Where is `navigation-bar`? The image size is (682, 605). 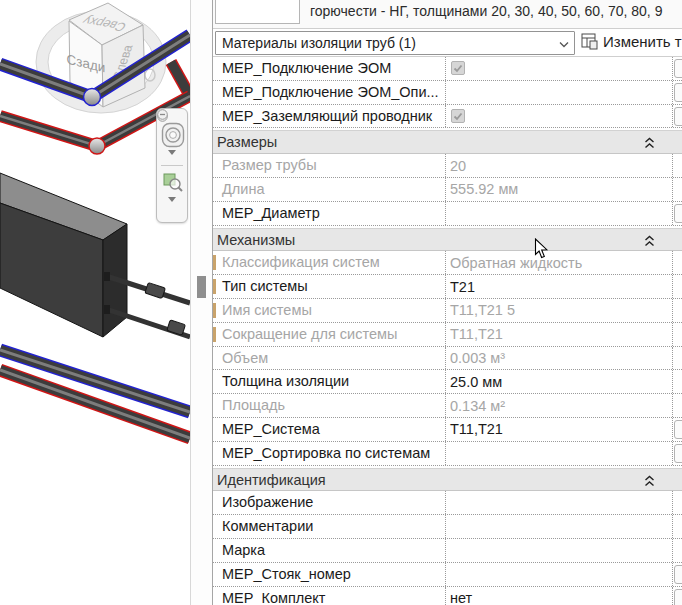 navigation-bar is located at coordinates (172, 166).